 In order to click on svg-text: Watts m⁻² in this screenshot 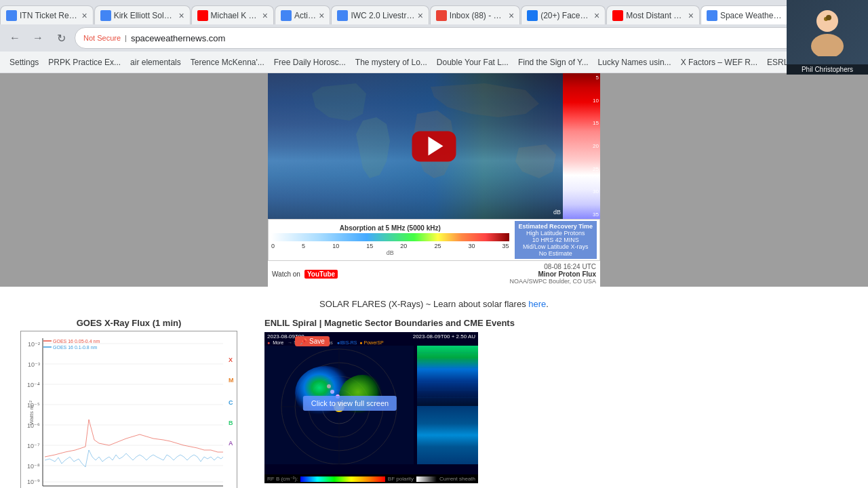, I will do `click(31, 413)`.